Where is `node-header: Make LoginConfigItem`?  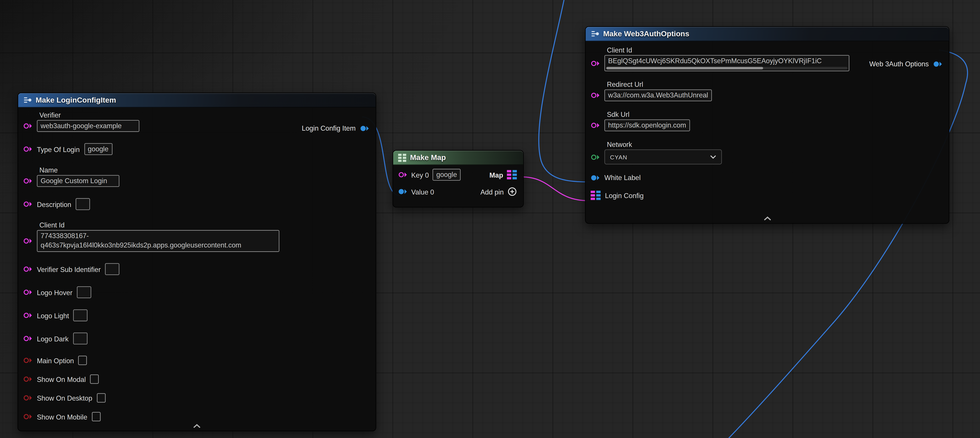
node-header: Make LoginConfigItem is located at coordinates (197, 100).